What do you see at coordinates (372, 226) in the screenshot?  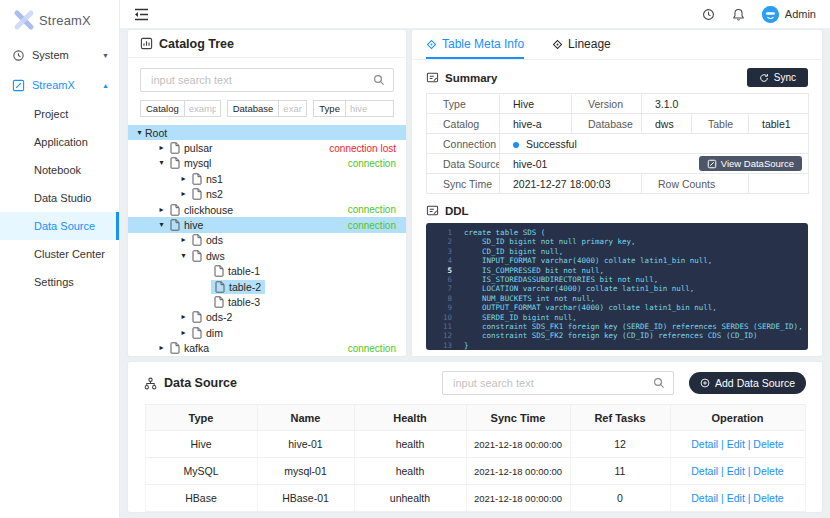 I see `connection-status: connection` at bounding box center [372, 226].